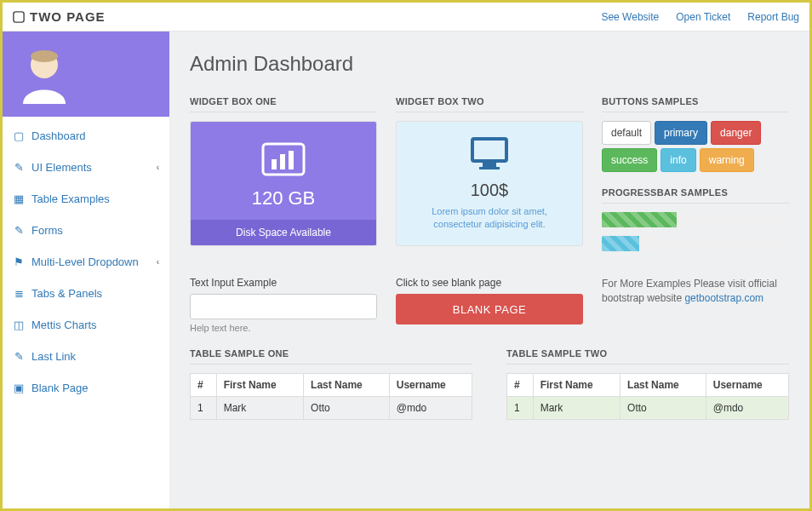 Image resolution: width=812 pixels, height=511 pixels. I want to click on nav-multi-level: ⚑Multi-Level Dropdown‹, so click(86, 262).